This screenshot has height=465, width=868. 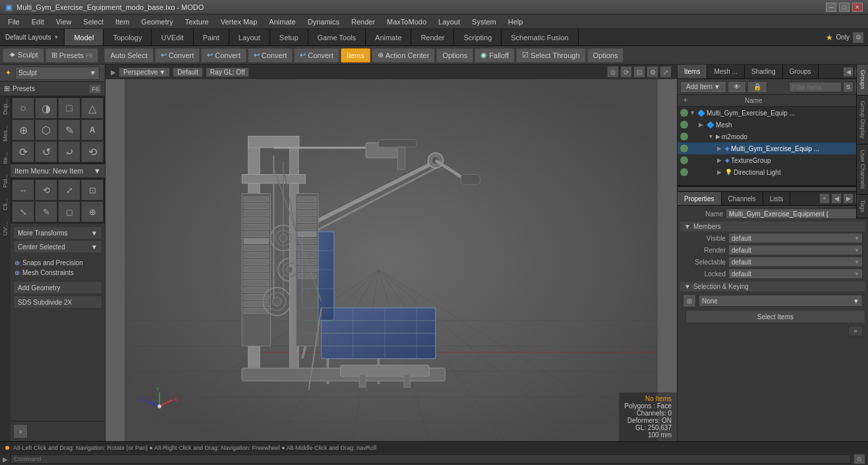 I want to click on menu-geometry: Geometry, so click(x=157, y=22).